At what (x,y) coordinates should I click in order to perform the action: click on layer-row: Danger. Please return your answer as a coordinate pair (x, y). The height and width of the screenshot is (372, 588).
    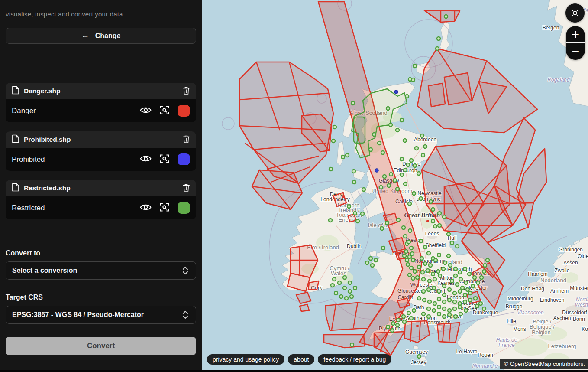
    Looking at the image, I should click on (101, 111).